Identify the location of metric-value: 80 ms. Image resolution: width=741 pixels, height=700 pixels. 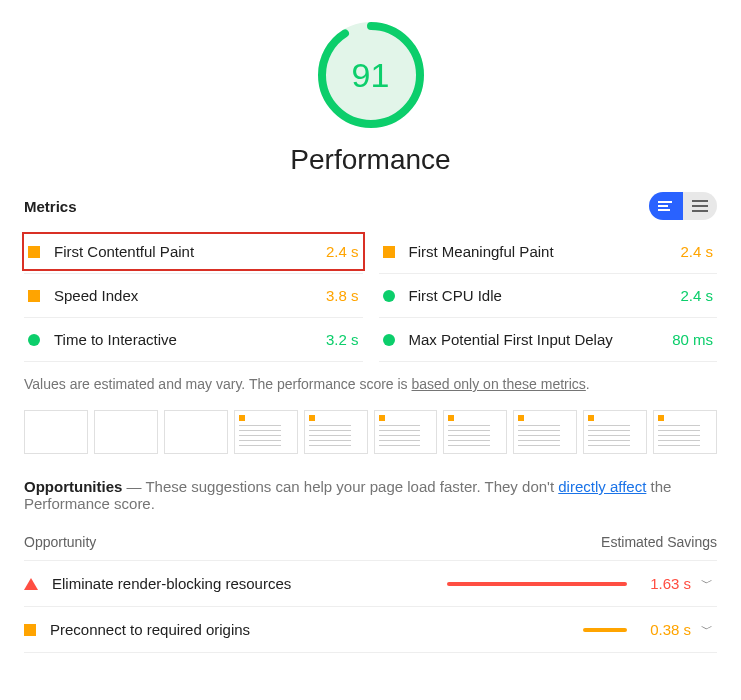
(692, 340).